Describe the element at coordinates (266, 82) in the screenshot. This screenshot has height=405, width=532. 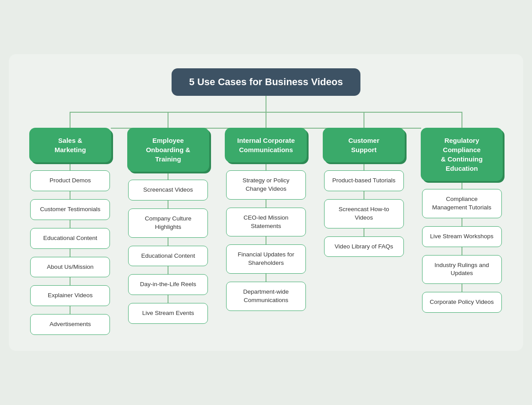
I see `title-box: 5 Use Cases for Business Videos` at that location.